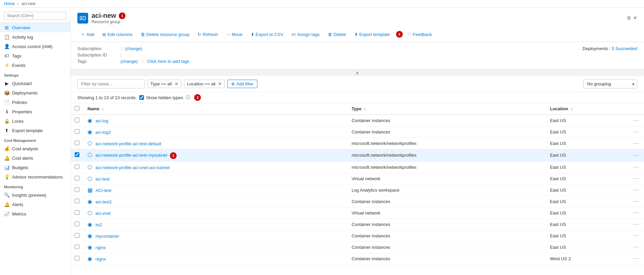 This screenshot has width=644, height=275. What do you see at coordinates (637, 235) in the screenshot?
I see `row-menu-r11: ···` at bounding box center [637, 235].